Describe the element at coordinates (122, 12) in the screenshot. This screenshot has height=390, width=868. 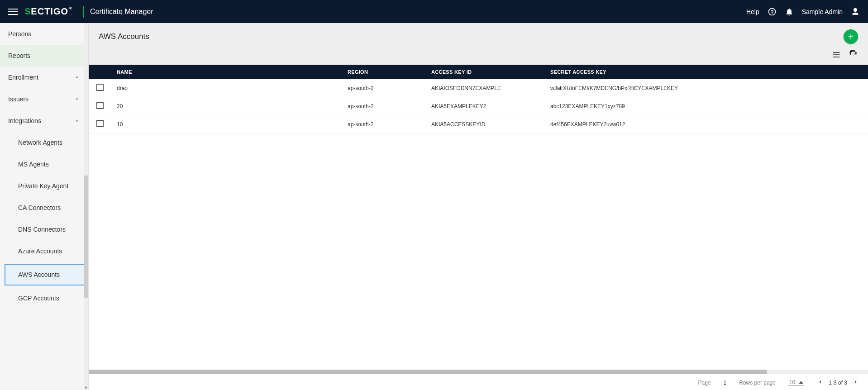
I see `app-title: Certificate Manager` at that location.